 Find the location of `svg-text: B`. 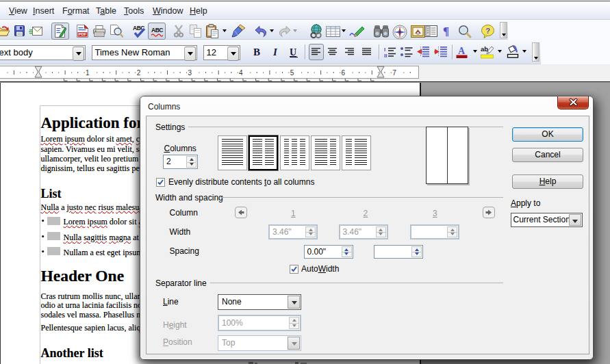

svg-text: B is located at coordinates (257, 52).